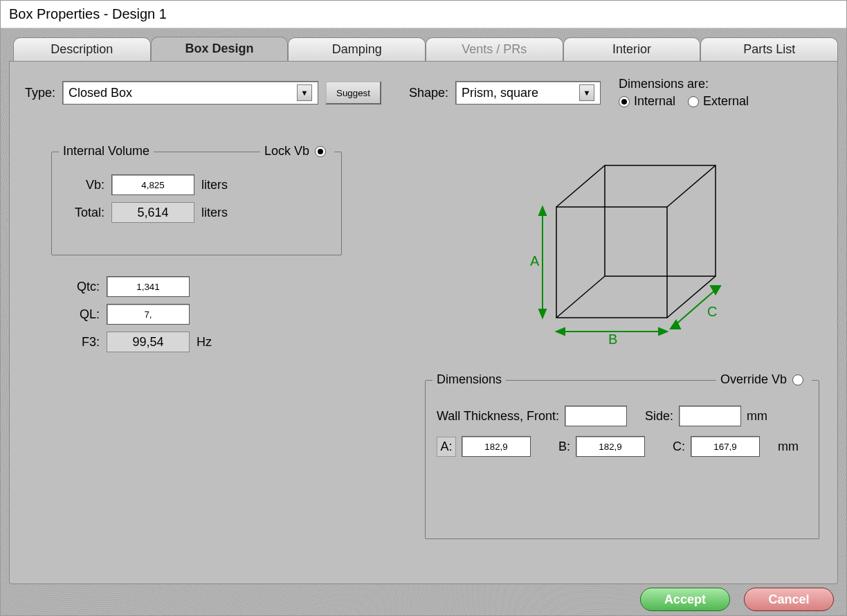 This screenshot has height=616, width=847. What do you see at coordinates (220, 48) in the screenshot?
I see `tab-box-design: Box Design` at bounding box center [220, 48].